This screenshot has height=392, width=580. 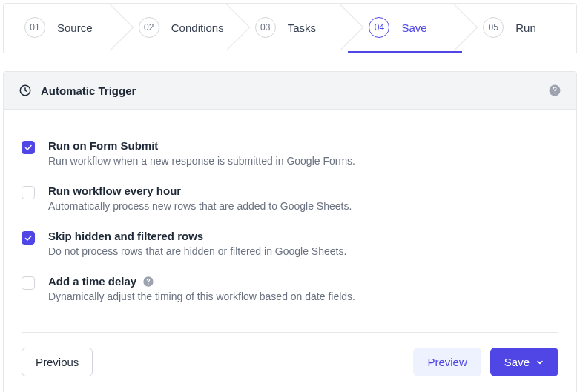 What do you see at coordinates (540, 362) in the screenshot?
I see `chevron-down-icon` at bounding box center [540, 362].